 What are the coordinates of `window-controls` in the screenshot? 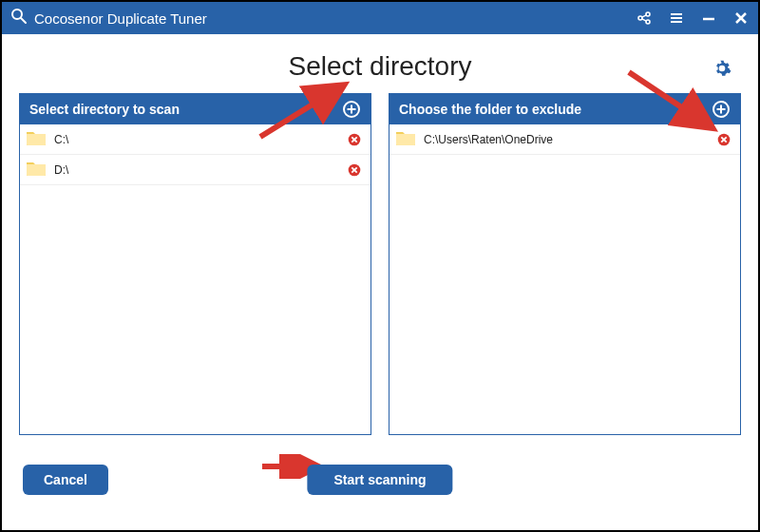 It's located at (693, 18).